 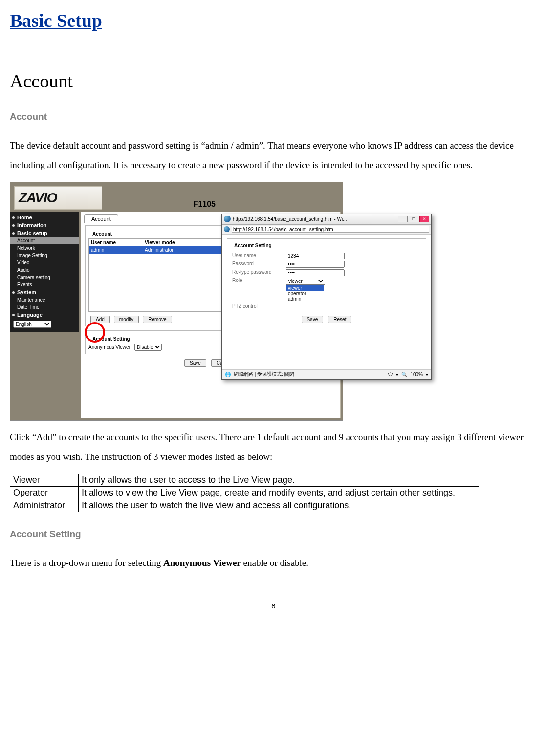 What do you see at coordinates (102, 234) in the screenshot?
I see `account-group-label: Account` at bounding box center [102, 234].